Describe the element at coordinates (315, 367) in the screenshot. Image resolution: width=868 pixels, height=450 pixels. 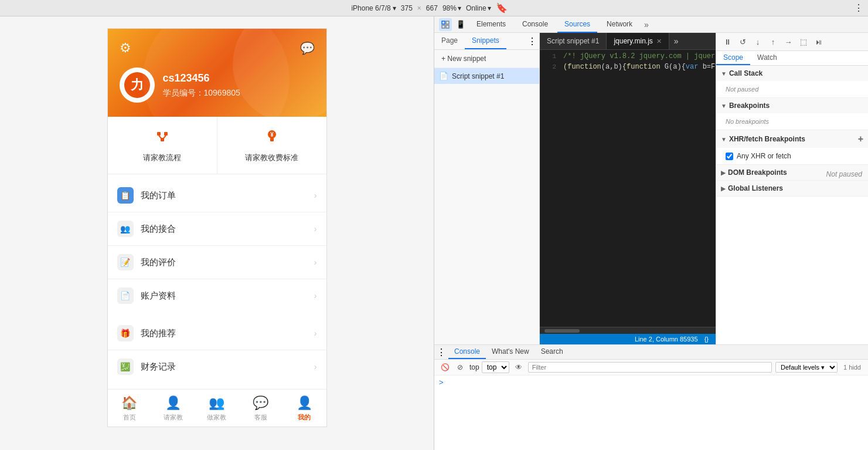
I see `chevron-right-icon: ›` at that location.